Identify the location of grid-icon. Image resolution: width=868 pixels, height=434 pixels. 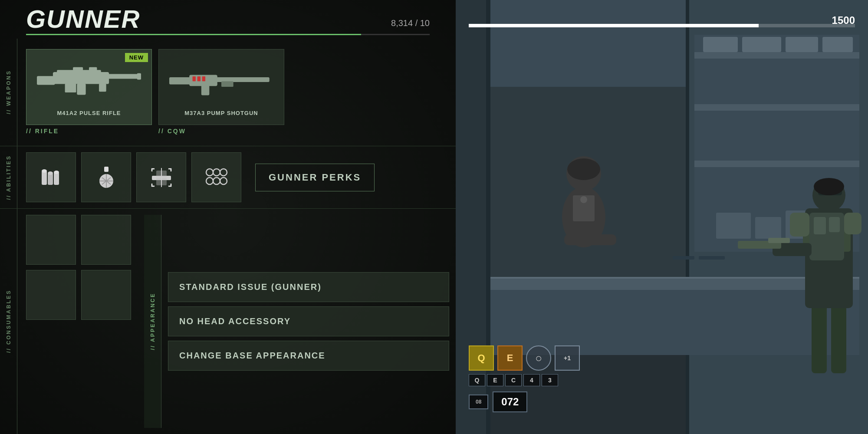
(217, 178).